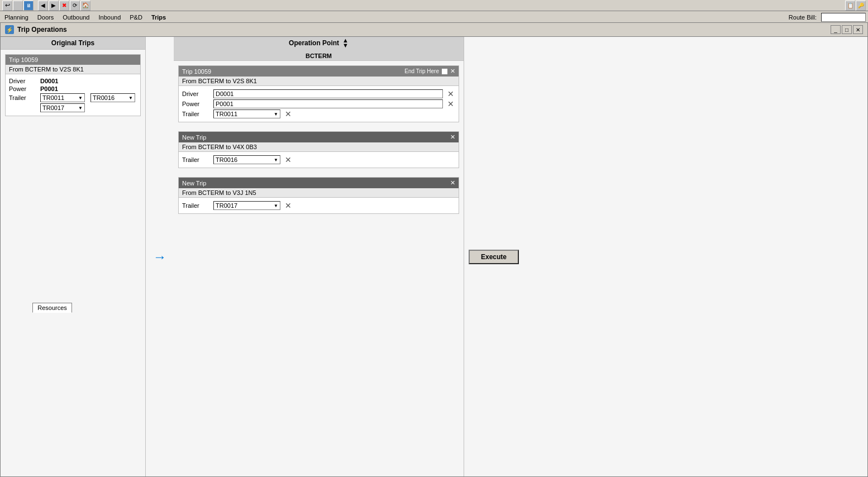 The image size is (868, 477). What do you see at coordinates (858, 30) in the screenshot?
I see `close-btn: ✕` at bounding box center [858, 30].